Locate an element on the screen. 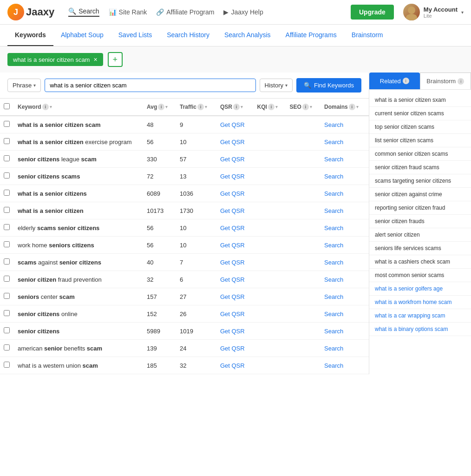 The image size is (471, 476). avg-info-icon: i is located at coordinates (161, 107).